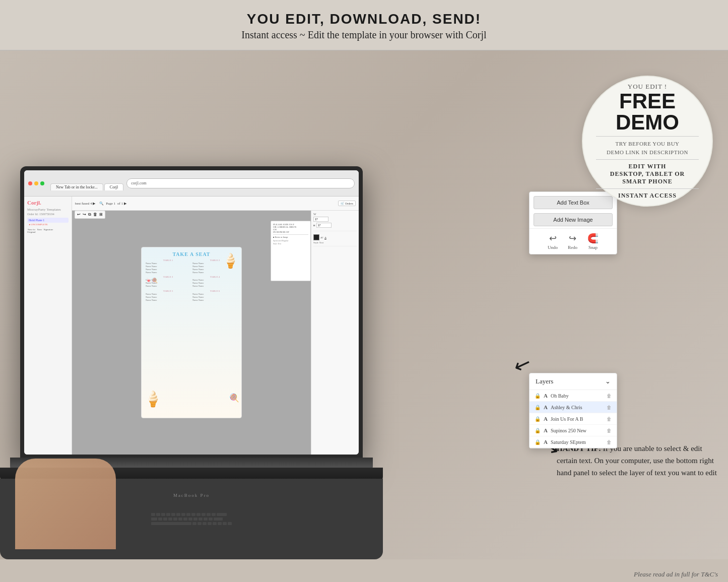  I want to click on height-input, so click(324, 225).